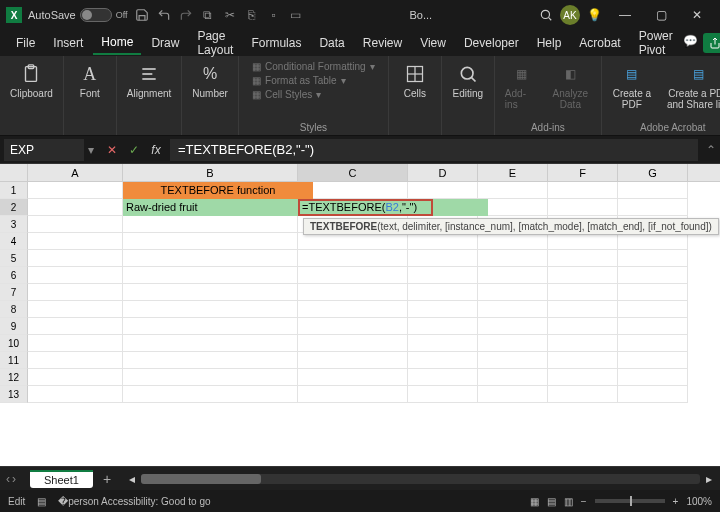 The image size is (720, 512). I want to click on accessibility-status: �person Accessibility: Good to go, so click(134, 502).